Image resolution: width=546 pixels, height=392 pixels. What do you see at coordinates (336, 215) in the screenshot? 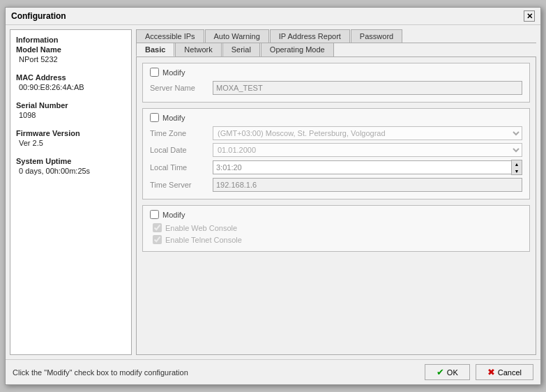
I see `console-section-header: Modify` at bounding box center [336, 215].